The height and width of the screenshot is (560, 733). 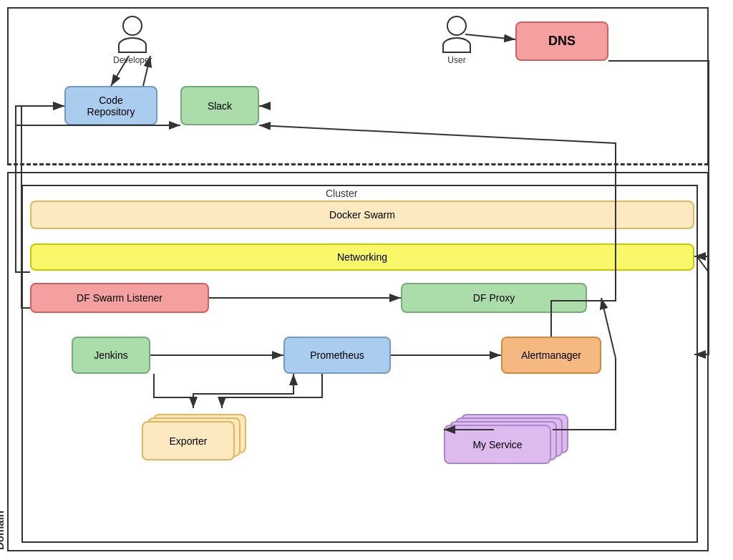 What do you see at coordinates (133, 60) in the screenshot?
I see `developer-label: Developer` at bounding box center [133, 60].